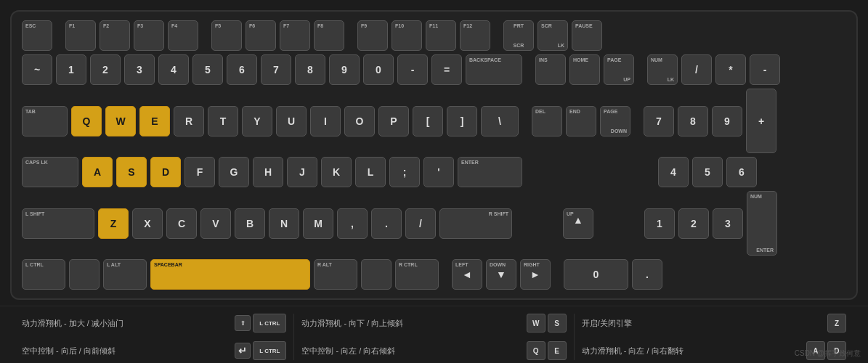  Describe the element at coordinates (105, 70) in the screenshot. I see `key-2: 2` at that location.